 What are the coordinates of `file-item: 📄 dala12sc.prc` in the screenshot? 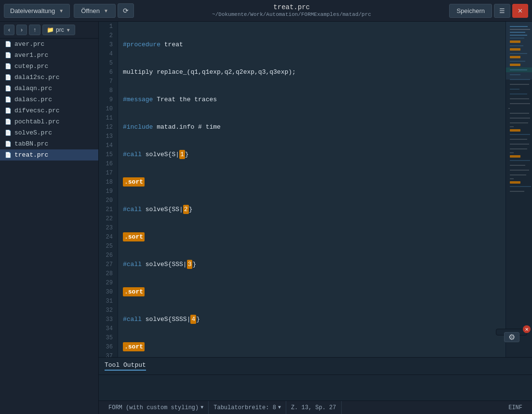 It's located at (49, 77).